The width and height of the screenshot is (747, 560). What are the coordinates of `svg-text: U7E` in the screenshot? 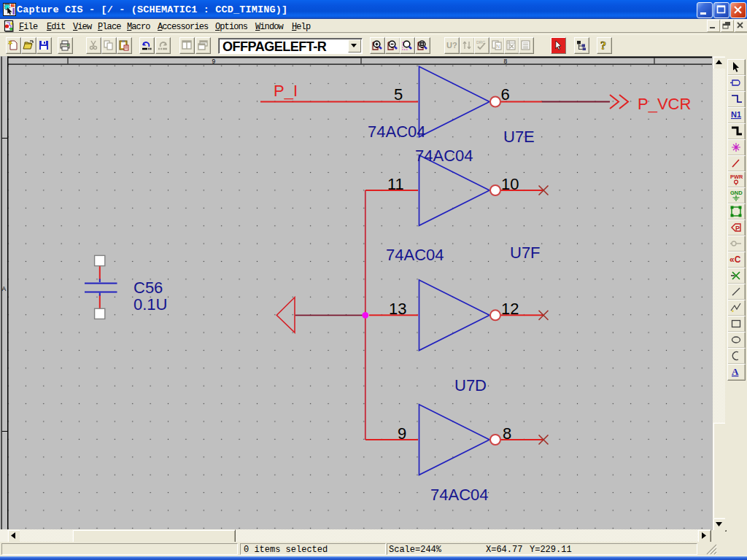 It's located at (519, 137).